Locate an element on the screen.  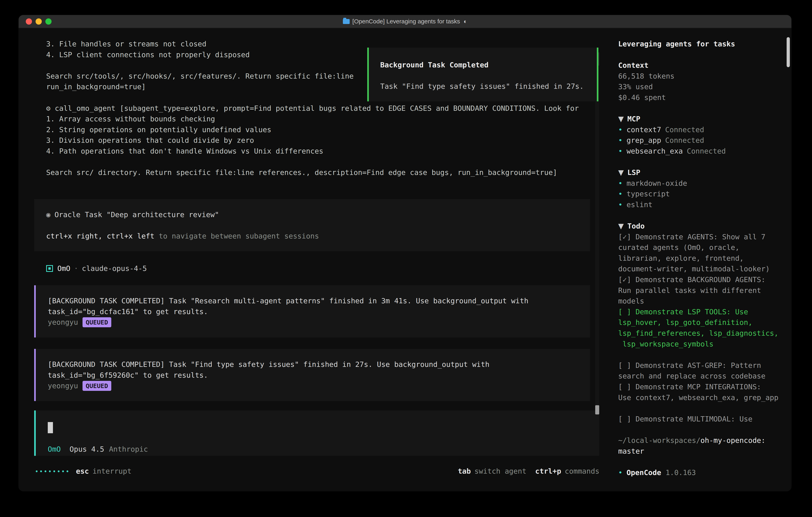
status-right: tab switch agent ctrl+p commands is located at coordinates (529, 471).